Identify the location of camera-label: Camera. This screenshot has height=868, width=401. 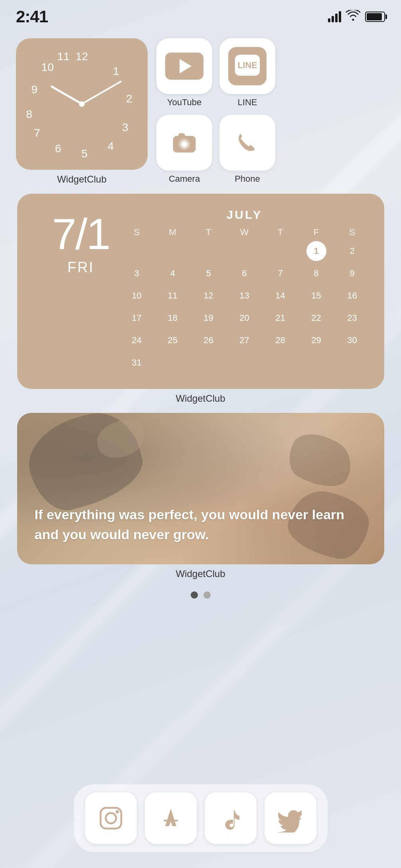
(184, 179).